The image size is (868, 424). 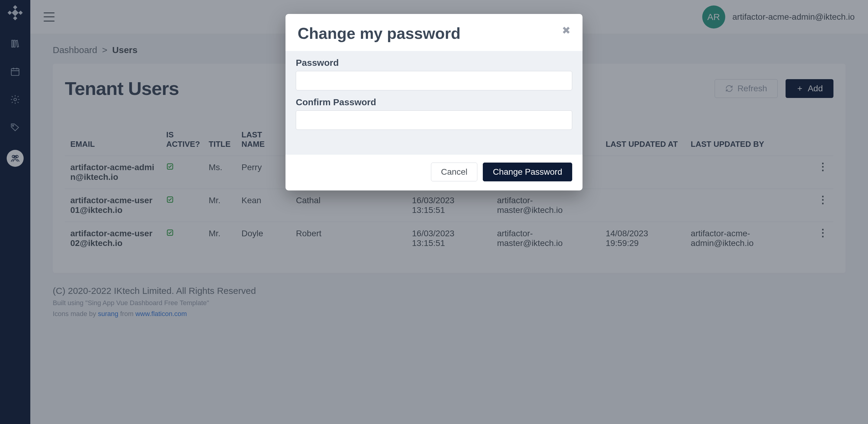 What do you see at coordinates (528, 172) in the screenshot?
I see `change-password-button: Change Password` at bounding box center [528, 172].